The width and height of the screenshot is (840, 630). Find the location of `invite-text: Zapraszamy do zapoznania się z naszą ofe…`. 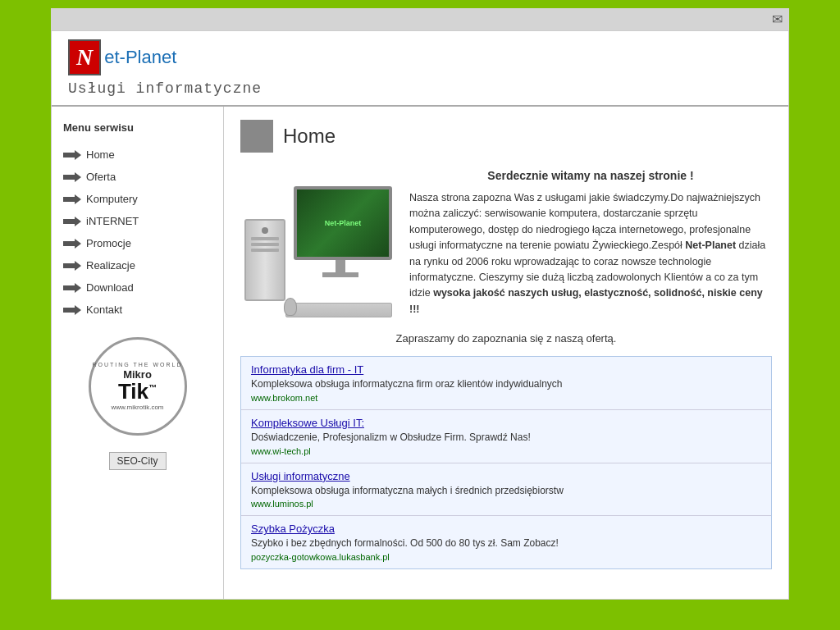

invite-text: Zapraszamy do zapoznania się z naszą ofe… is located at coordinates (506, 338).